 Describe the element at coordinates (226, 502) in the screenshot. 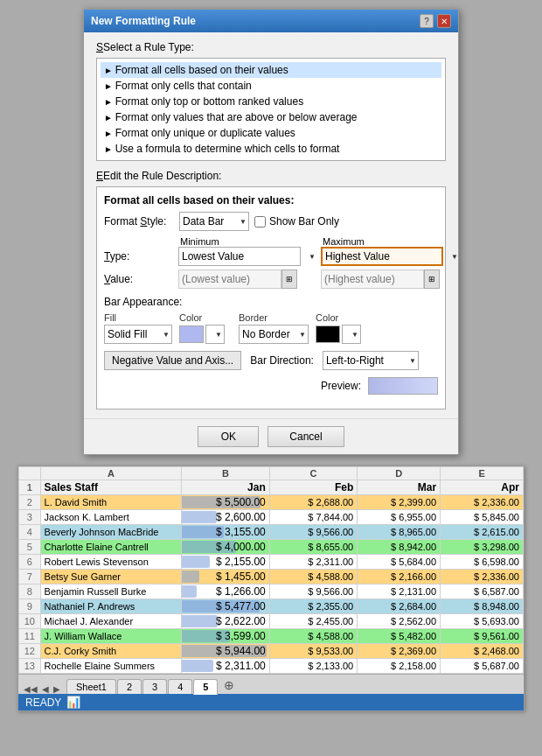

I see `cell-jan-0: $ 5,500.00` at that location.